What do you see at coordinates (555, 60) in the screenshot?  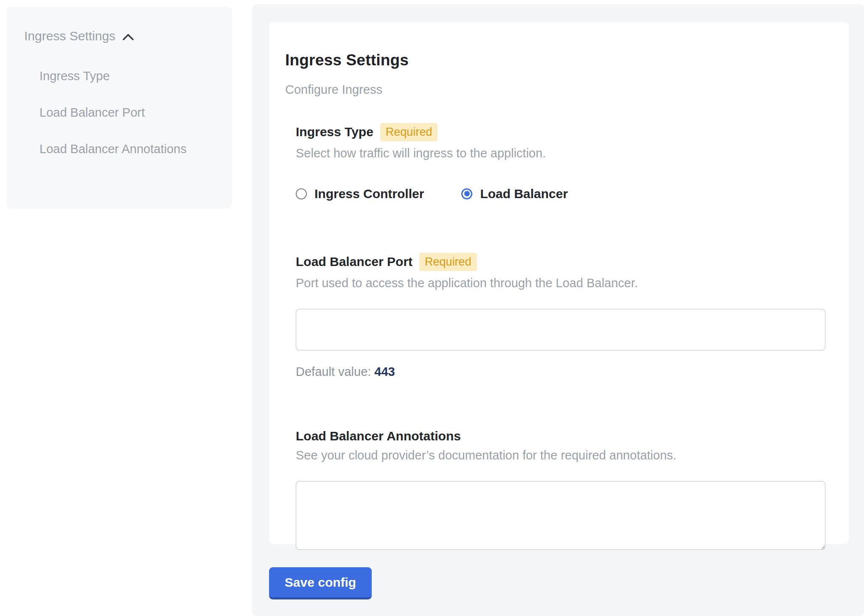 I see `page-title: Ingress Settings` at bounding box center [555, 60].